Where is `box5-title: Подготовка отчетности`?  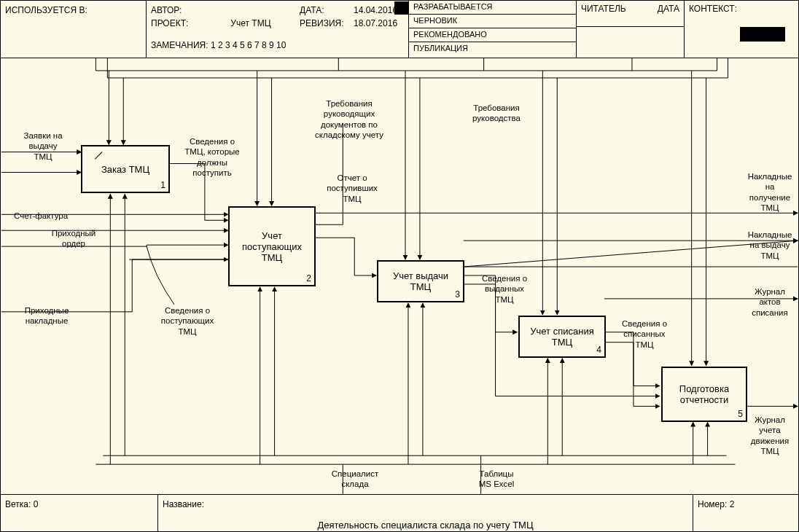 box5-title: Подготовка отчетности is located at coordinates (704, 394).